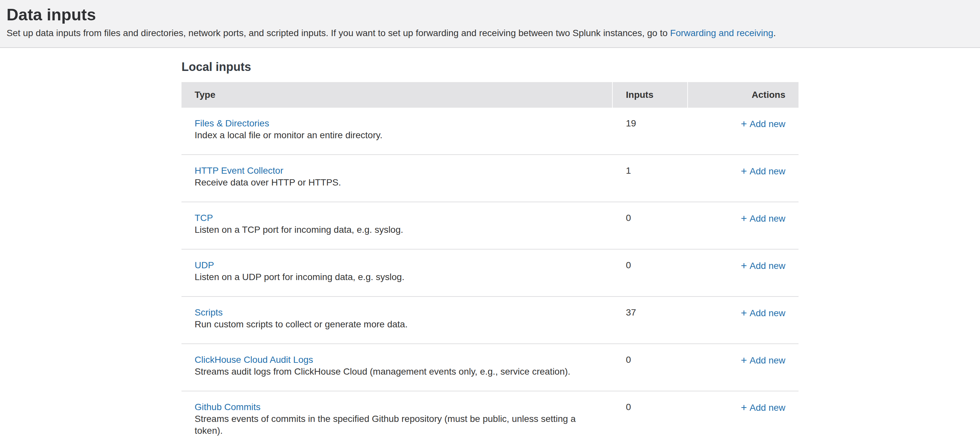 The image size is (980, 438). I want to click on table-row-tcp: TCP Listen on a TCP port for incoming da…, so click(490, 226).